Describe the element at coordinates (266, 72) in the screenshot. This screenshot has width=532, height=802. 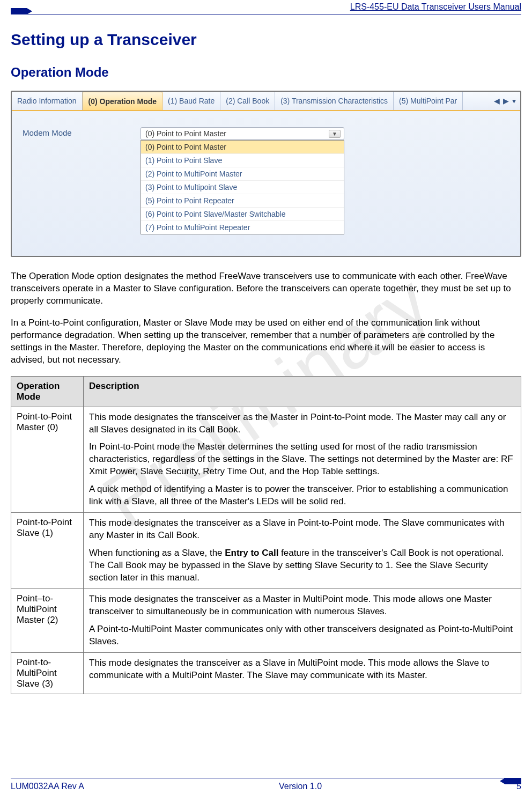
I see `page-heading-2: Operation Mode` at that location.